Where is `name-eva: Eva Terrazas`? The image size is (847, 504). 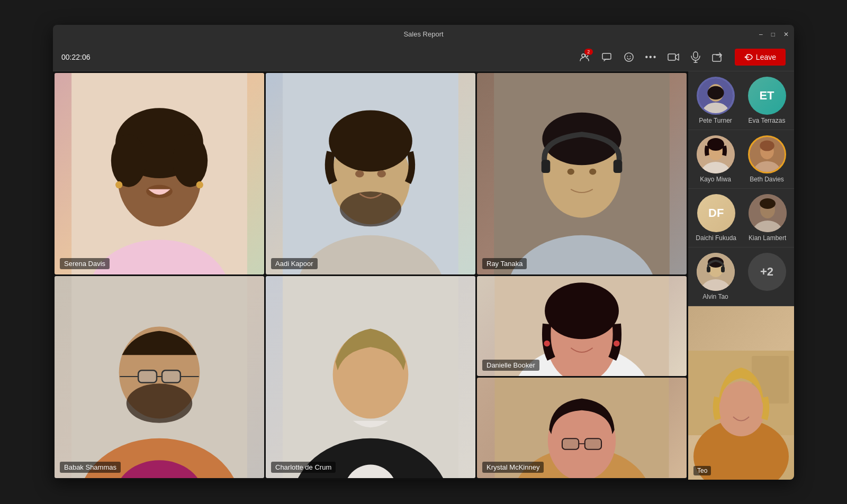 name-eva: Eva Terrazas is located at coordinates (767, 121).